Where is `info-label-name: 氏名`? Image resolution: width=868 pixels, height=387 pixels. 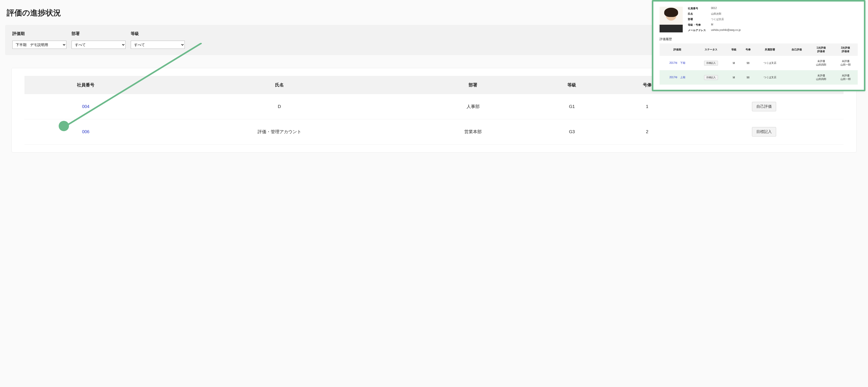
info-label-name: 氏名 is located at coordinates (698, 14).